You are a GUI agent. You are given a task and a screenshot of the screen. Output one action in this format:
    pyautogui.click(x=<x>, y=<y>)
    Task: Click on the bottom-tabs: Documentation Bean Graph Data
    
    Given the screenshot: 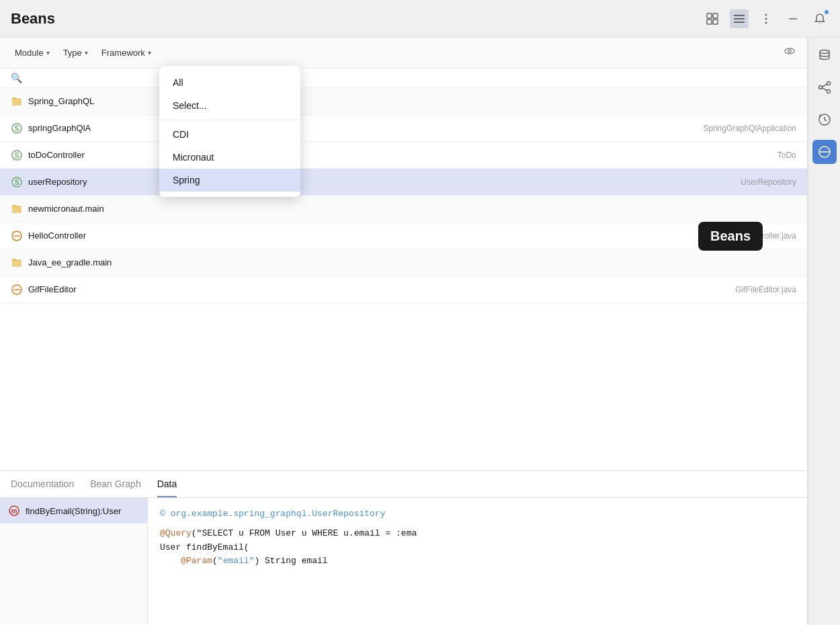 What is the action you would take?
    pyautogui.click(x=403, y=485)
    